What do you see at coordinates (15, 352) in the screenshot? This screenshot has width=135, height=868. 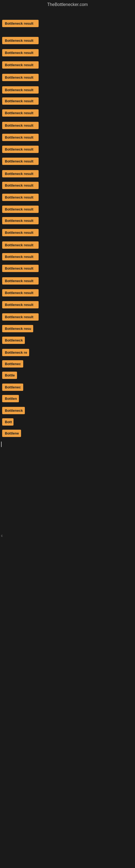 I see `bottleneck-badge: Bottleneck re` at bounding box center [15, 352].